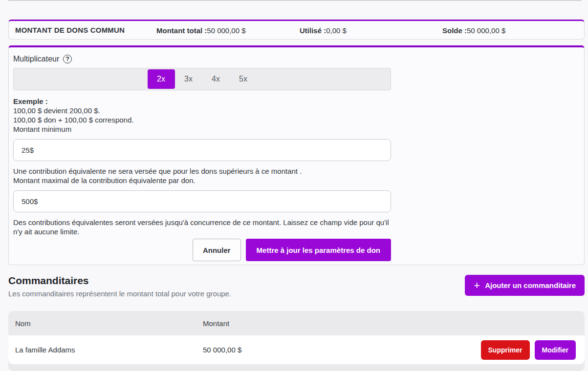  I want to click on minimum-amount-helper-text: Une contribution équivalente ne sera ver…, so click(204, 171).